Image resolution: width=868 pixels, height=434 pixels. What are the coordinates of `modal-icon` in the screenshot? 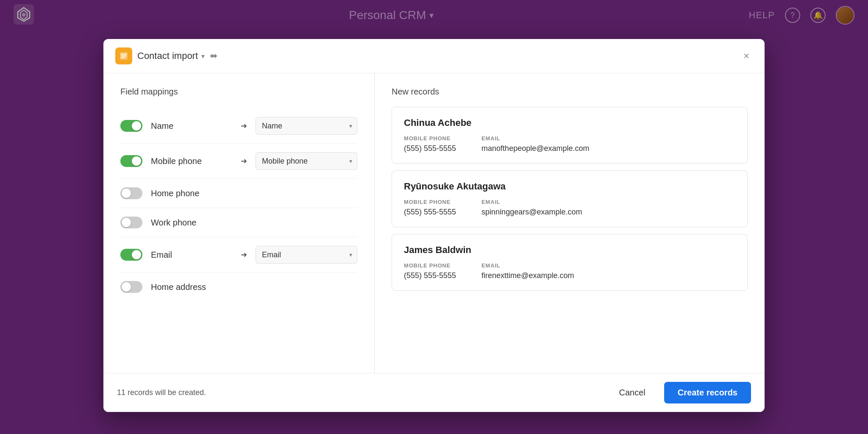 It's located at (124, 56).